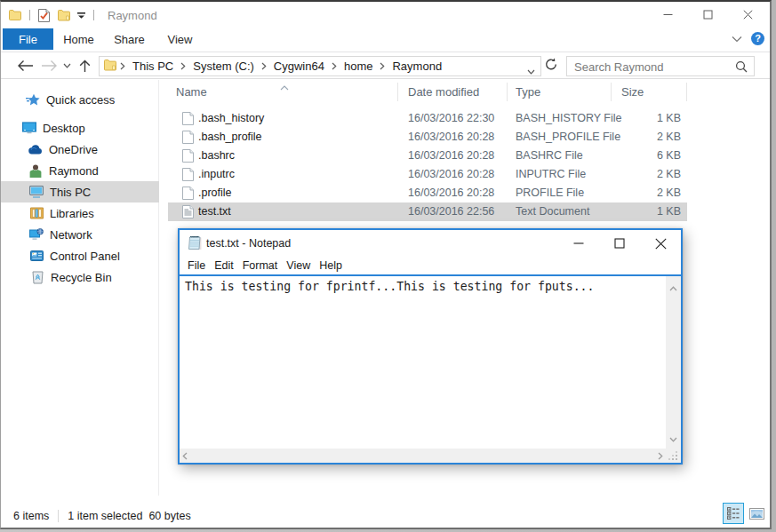 The height and width of the screenshot is (532, 776). I want to click on search-box: Search Raymond, so click(660, 66).